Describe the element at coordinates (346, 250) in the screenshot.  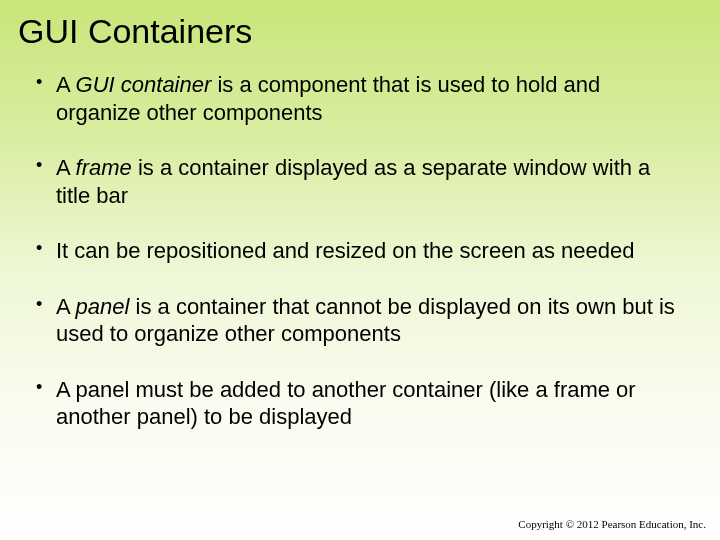
I see `bullet-post: It can be repositioned and resized on th…` at that location.